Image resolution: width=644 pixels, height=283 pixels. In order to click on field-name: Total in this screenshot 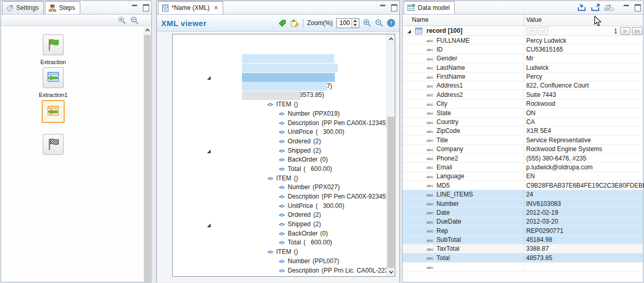, I will do `click(443, 258)`.